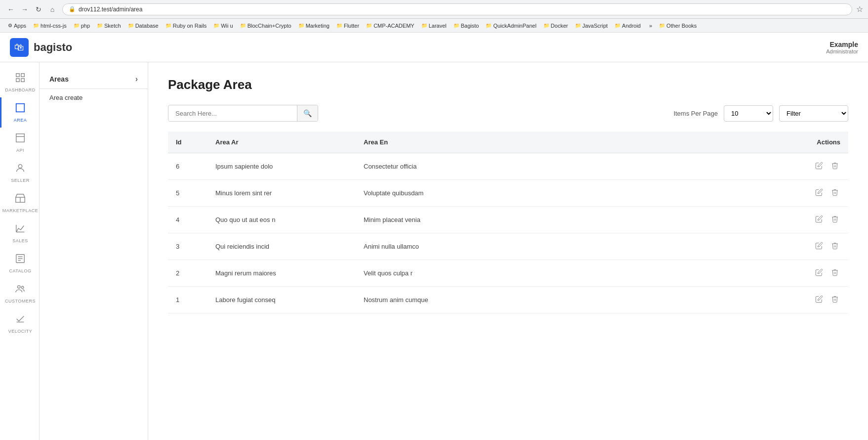 The image size is (868, 440). What do you see at coordinates (20, 290) in the screenshot?
I see `customers-icon` at bounding box center [20, 290].